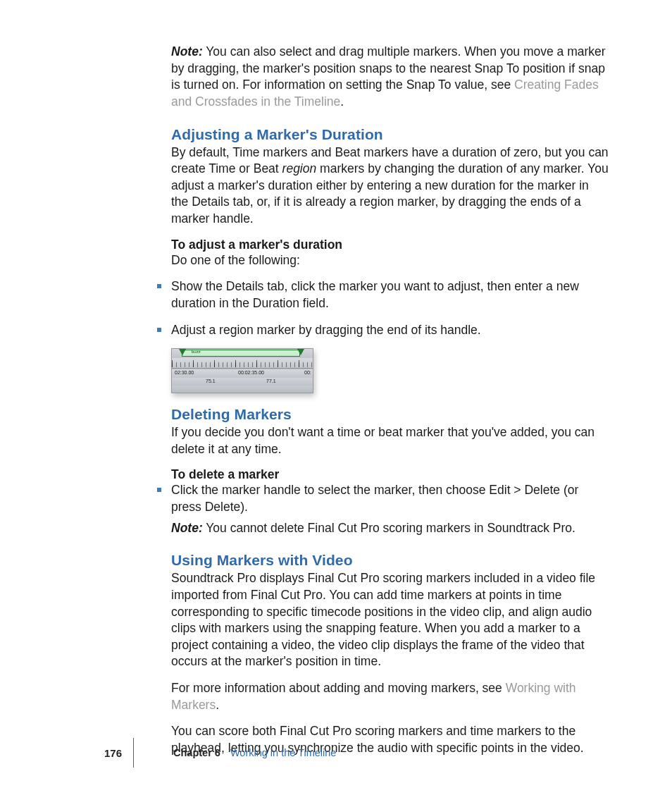 This screenshot has width=672, height=807. What do you see at coordinates (390, 309) in the screenshot?
I see `bullet-list-adjust: Show the Details tab, click the marker y…` at bounding box center [390, 309].